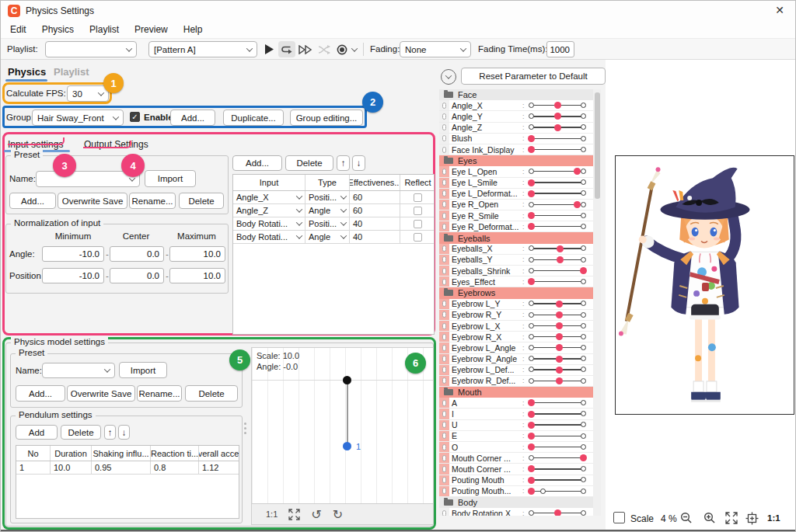 This screenshot has height=532, width=796. Describe the element at coordinates (201, 200) in the screenshot. I see `io-preset-delete-button: Delete` at that location.